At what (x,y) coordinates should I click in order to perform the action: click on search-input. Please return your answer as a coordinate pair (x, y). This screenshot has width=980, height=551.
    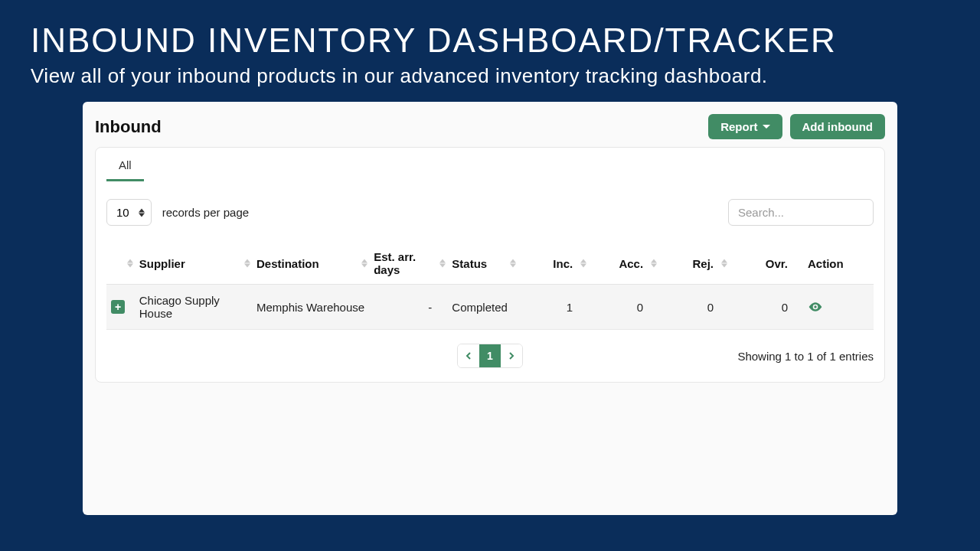
    Looking at the image, I should click on (801, 213).